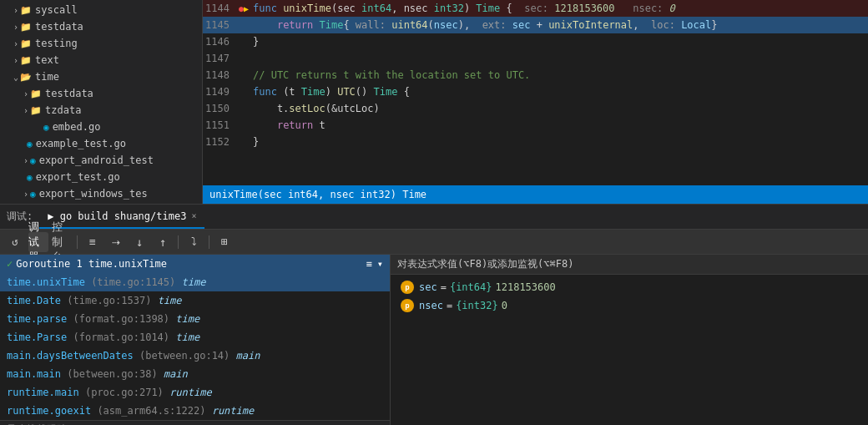 The image size is (868, 425). What do you see at coordinates (163, 242) in the screenshot?
I see `step-out-button: ↑` at bounding box center [163, 242].